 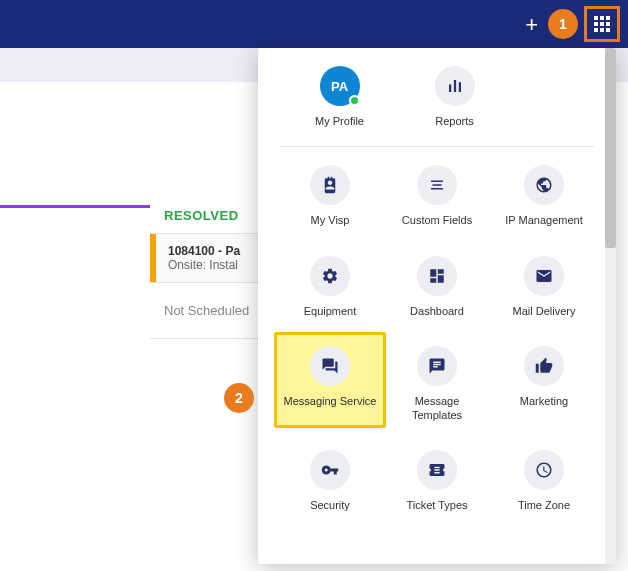 What do you see at coordinates (544, 401) in the screenshot?
I see `menu-label: Marketing` at bounding box center [544, 401].